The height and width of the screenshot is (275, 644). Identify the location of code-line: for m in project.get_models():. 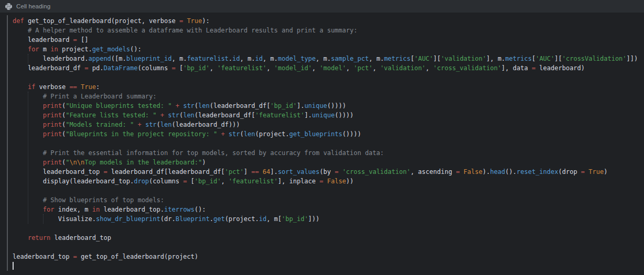
(328, 49).